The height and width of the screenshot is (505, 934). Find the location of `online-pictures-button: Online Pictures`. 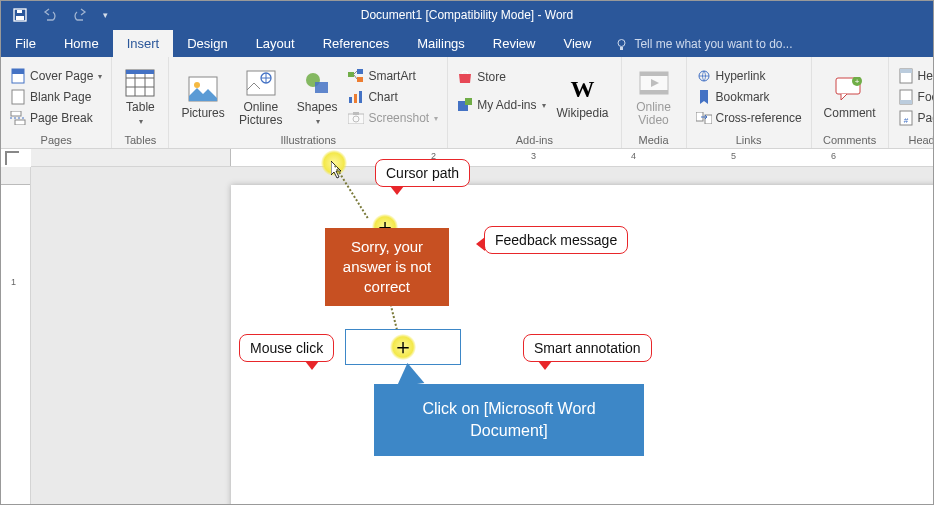

online-pictures-button: Online Pictures is located at coordinates (261, 97).